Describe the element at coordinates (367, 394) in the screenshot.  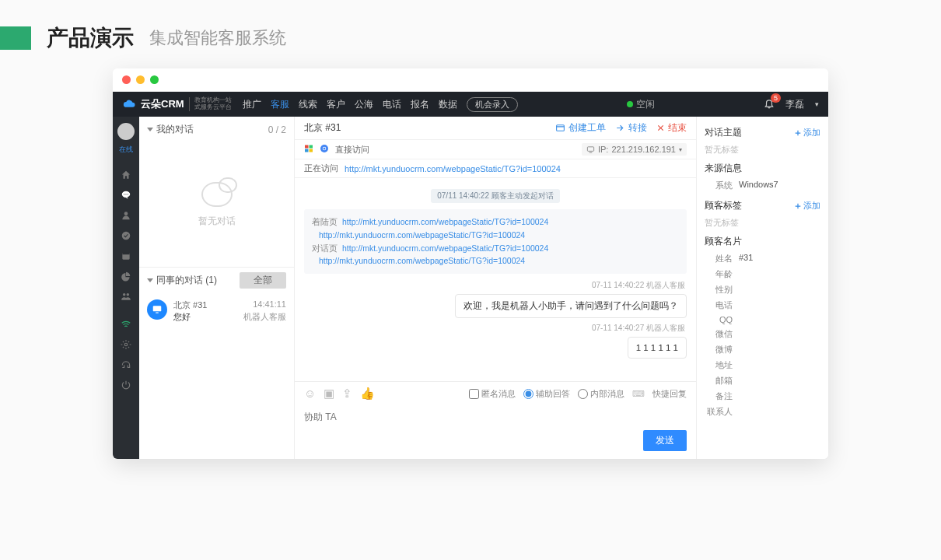
I see `thumbs-up-icon: 👍` at that location.